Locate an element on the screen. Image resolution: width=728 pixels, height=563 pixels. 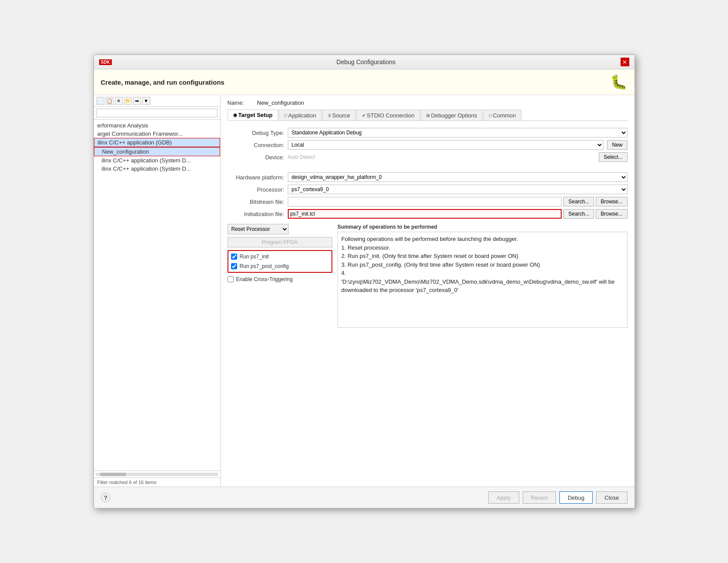
debug-type-select: Standalone Application Debug is located at coordinates (458, 133).